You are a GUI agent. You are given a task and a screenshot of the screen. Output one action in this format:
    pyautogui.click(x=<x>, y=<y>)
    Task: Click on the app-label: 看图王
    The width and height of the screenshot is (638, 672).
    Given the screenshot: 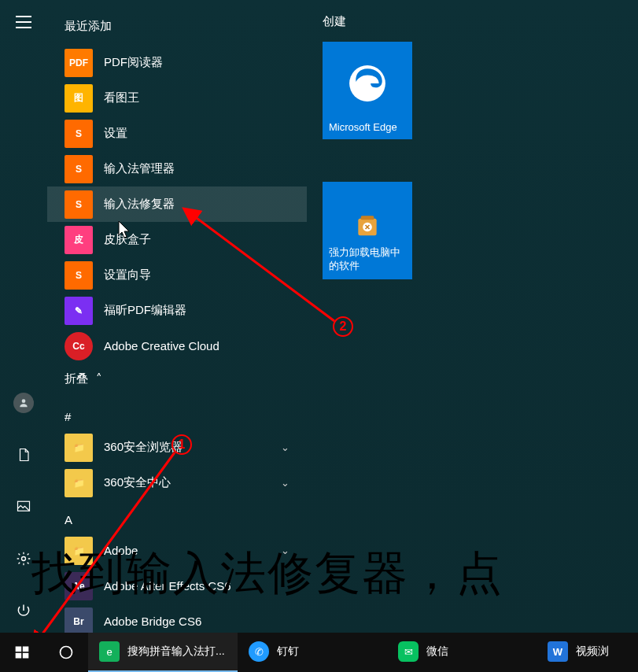 What is the action you would take?
    pyautogui.click(x=121, y=98)
    